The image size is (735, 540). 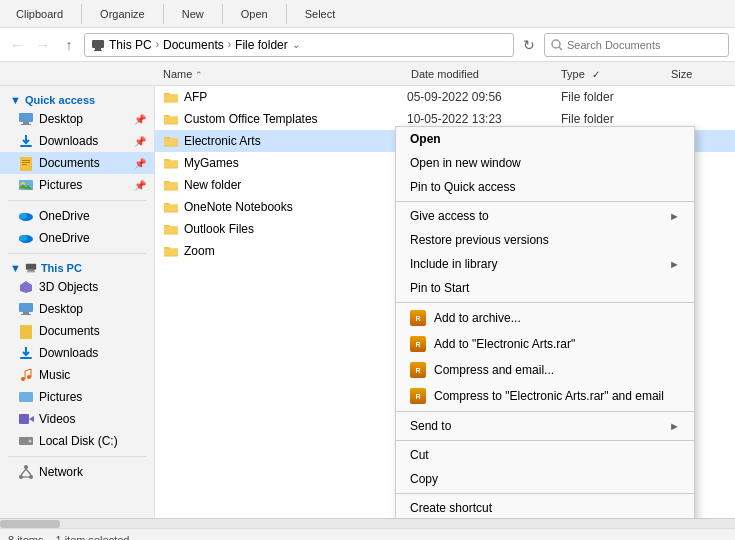 What do you see at coordinates (26, 472) in the screenshot?
I see `network-icon` at bounding box center [26, 472].